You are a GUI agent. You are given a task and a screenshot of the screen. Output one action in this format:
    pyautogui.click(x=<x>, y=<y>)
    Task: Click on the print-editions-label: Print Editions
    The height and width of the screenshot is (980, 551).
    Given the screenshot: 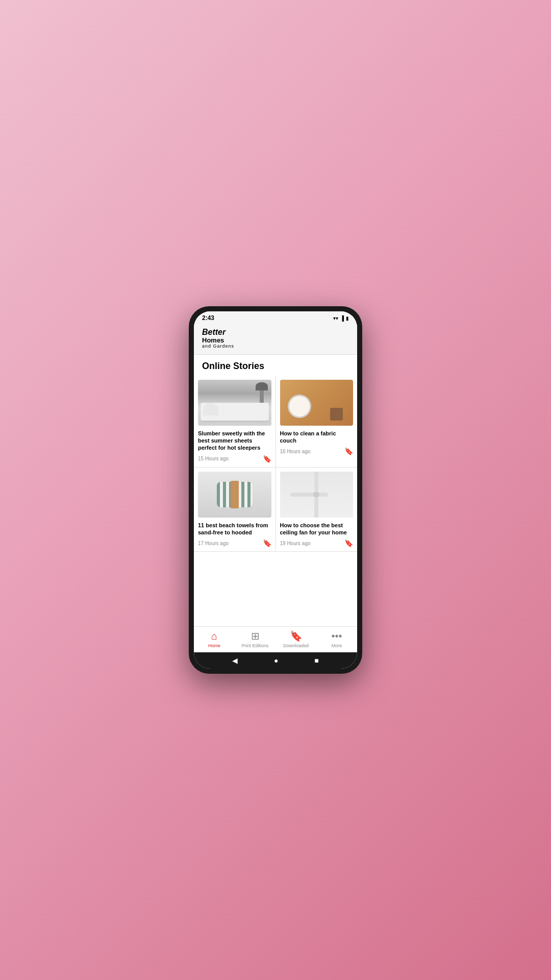 What is the action you would take?
    pyautogui.click(x=255, y=646)
    